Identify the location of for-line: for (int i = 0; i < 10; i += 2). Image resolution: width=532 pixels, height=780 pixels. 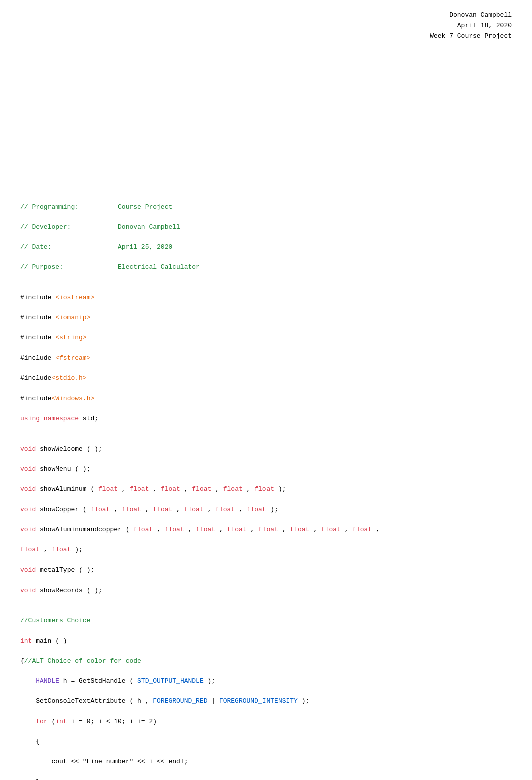
(88, 722).